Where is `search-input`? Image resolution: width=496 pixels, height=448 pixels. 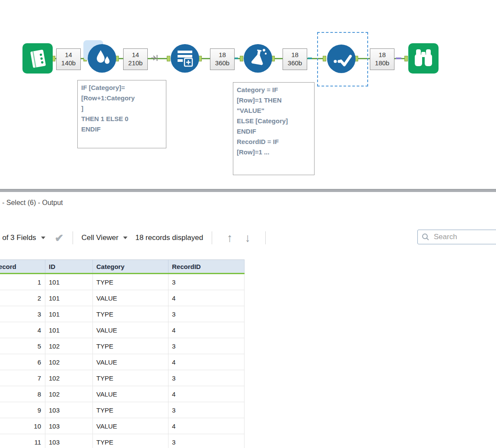 search-input is located at coordinates (462, 237).